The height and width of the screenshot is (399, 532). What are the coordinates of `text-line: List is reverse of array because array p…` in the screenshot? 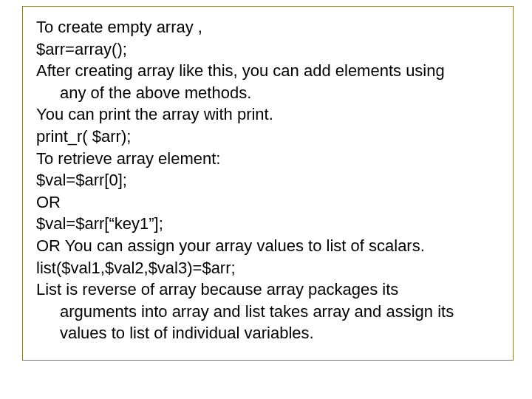 It's located at (267, 290).